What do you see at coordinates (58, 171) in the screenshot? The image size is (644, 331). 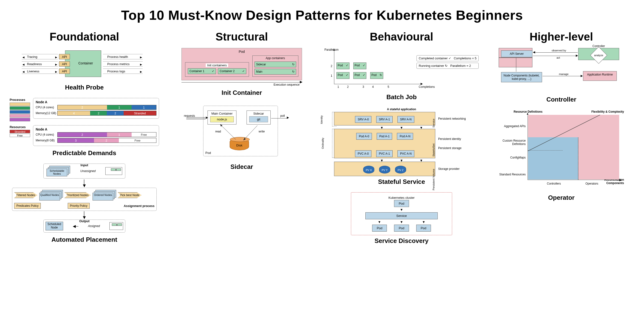 I see `ap-schedulable-stack: Schedulable Nodes` at bounding box center [58, 171].